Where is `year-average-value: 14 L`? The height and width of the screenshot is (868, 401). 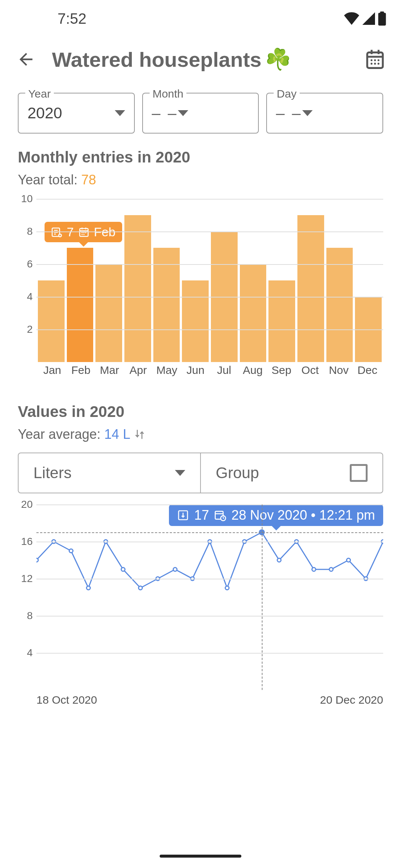 year-average-value: 14 L is located at coordinates (117, 434).